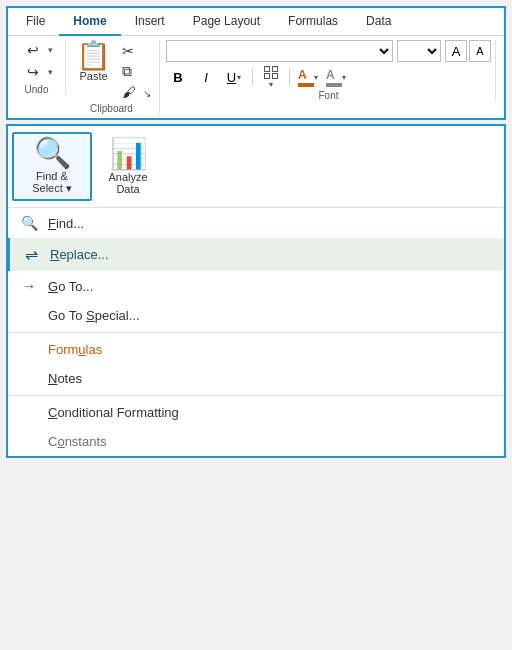 The height and width of the screenshot is (650, 512). Describe the element at coordinates (36, 50) in the screenshot. I see `undo-row: ↩ ▾` at that location.